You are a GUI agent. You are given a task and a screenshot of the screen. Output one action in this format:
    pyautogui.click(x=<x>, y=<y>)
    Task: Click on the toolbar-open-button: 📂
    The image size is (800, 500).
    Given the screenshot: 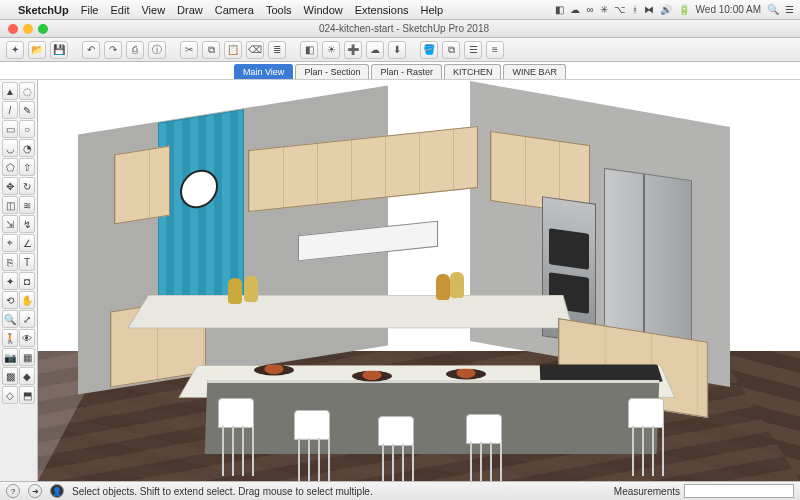 What is the action you would take?
    pyautogui.click(x=37, y=50)
    